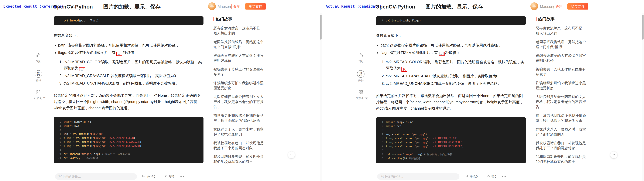 This screenshot has width=644, height=181. I want to click on code-line: 4img = cv2.imread("pic.jpg"), so click(451, 134).